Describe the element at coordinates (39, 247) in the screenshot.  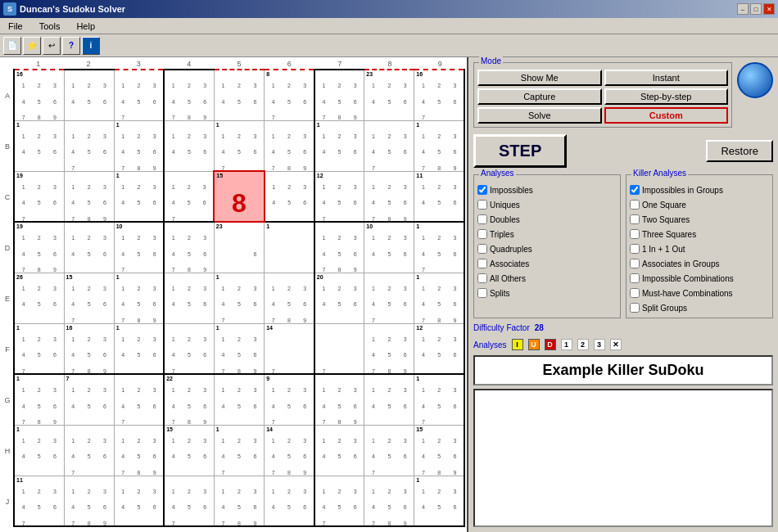
I see `cell-3-0: 19123456789` at that location.